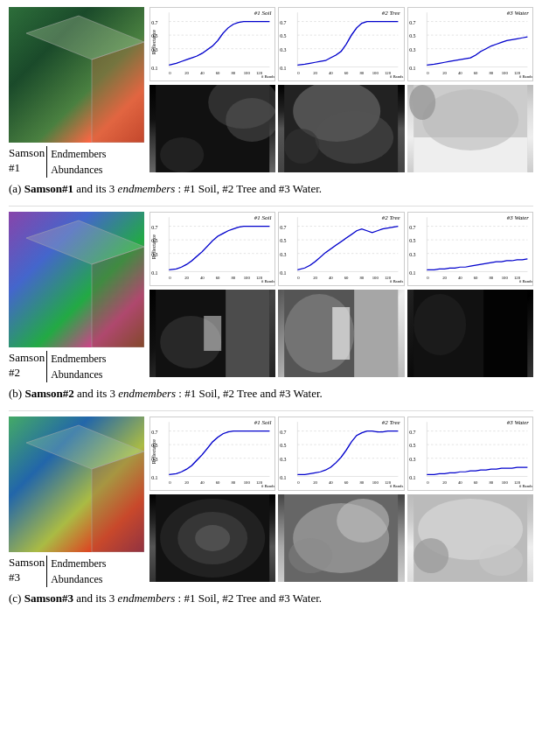 The image size is (542, 756). I want to click on samson-label-3: Samson #3, so click(26, 570).